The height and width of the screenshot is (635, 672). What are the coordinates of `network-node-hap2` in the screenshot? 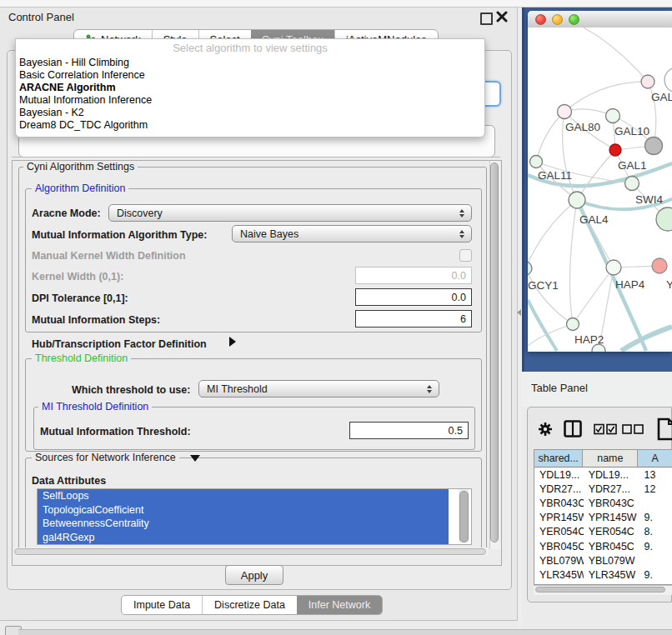 It's located at (574, 325).